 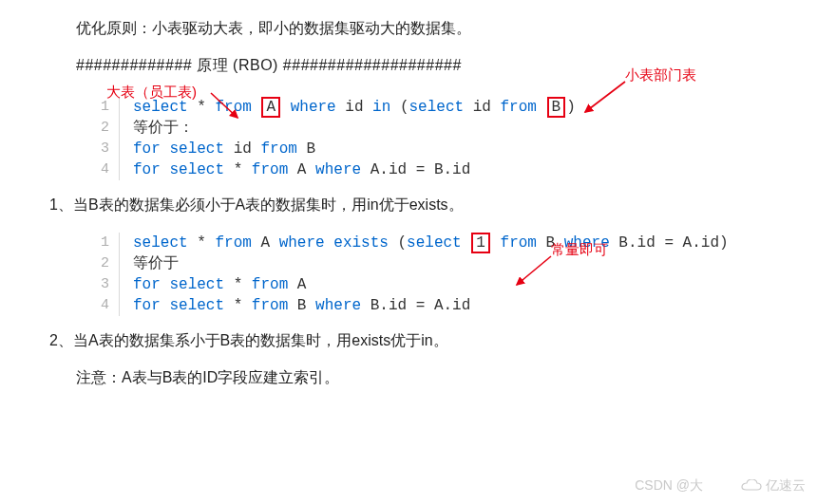 What do you see at coordinates (348, 128) in the screenshot?
I see `code-line-2: 等价于：` at bounding box center [348, 128].